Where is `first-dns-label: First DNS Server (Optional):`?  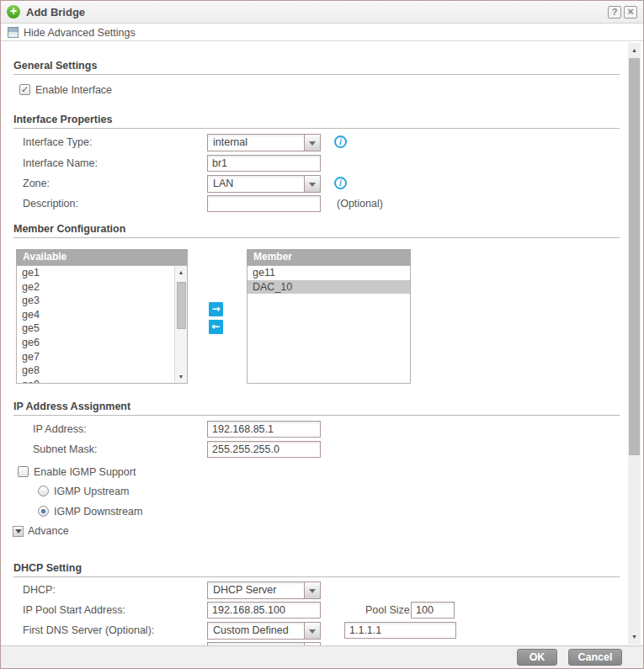 first-dns-label: First DNS Server (Optional): is located at coordinates (88, 630).